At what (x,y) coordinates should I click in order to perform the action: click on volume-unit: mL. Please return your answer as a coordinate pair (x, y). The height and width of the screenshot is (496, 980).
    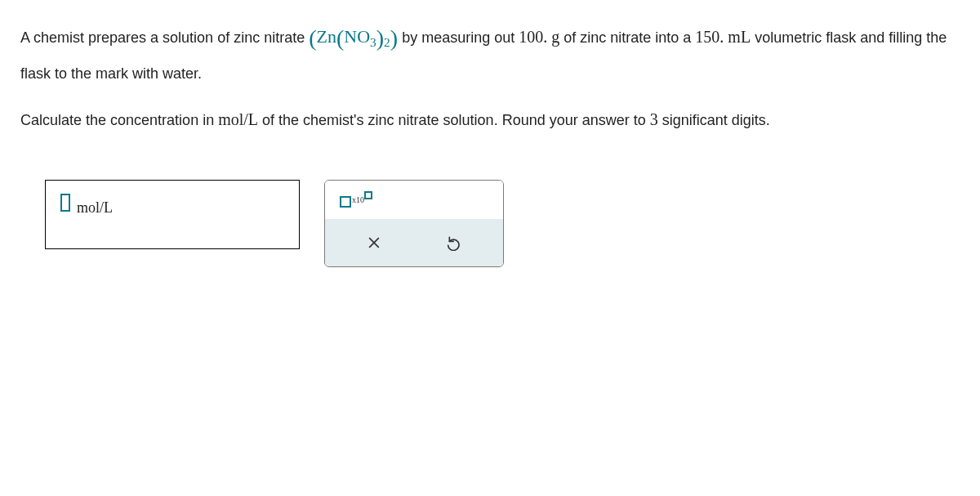
    Looking at the image, I should click on (737, 37).